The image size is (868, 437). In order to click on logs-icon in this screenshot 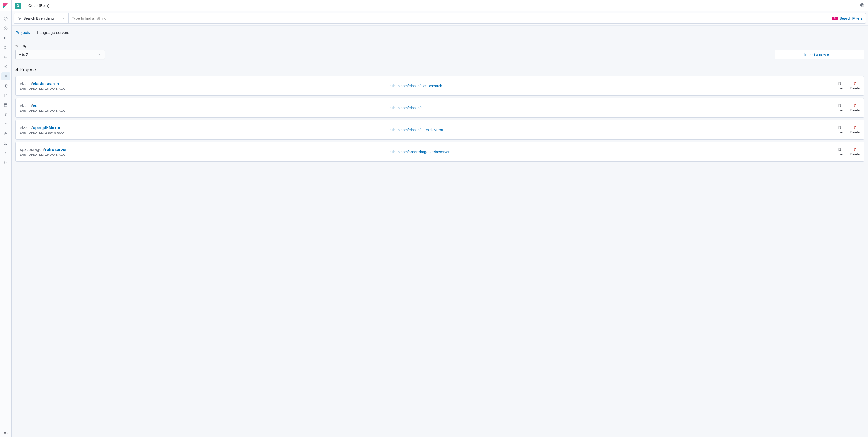, I will do `click(6, 96)`.